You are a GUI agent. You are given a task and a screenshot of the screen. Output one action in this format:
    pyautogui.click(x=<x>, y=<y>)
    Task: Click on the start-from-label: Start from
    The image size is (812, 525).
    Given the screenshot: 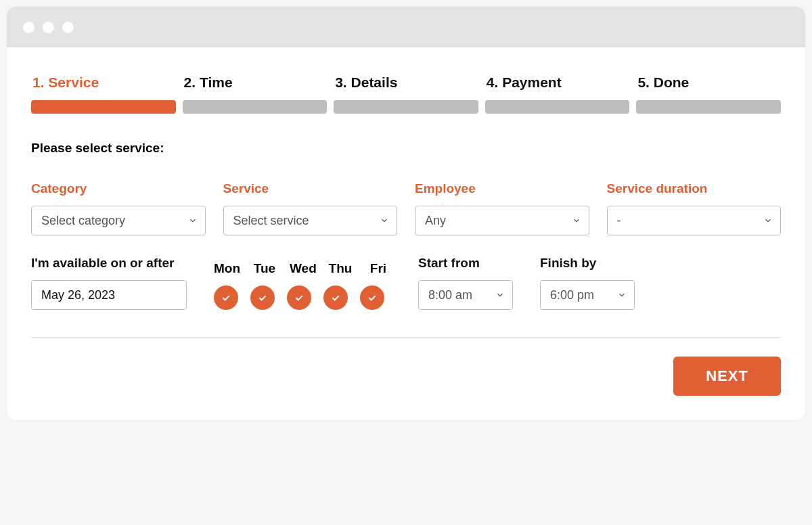 What is the action you would take?
    pyautogui.click(x=466, y=263)
    